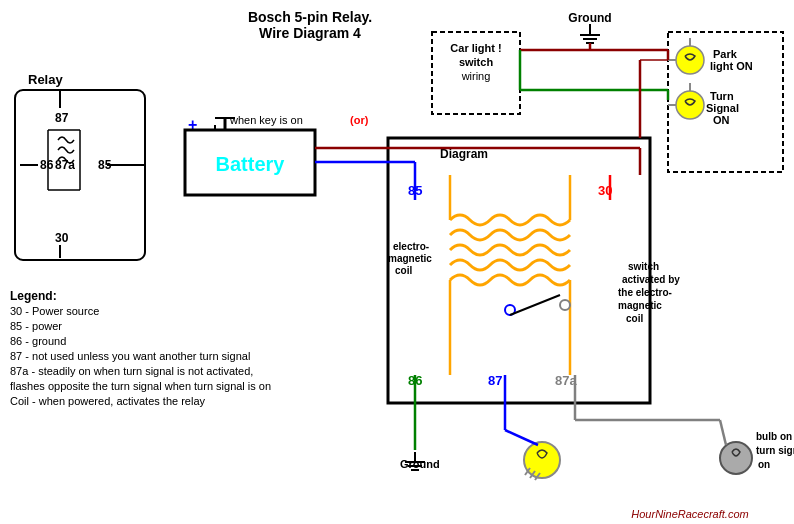 The height and width of the screenshot is (524, 794). Describe the element at coordinates (310, 33) in the screenshot. I see `svg-text: Wire Diagram 4` at that location.